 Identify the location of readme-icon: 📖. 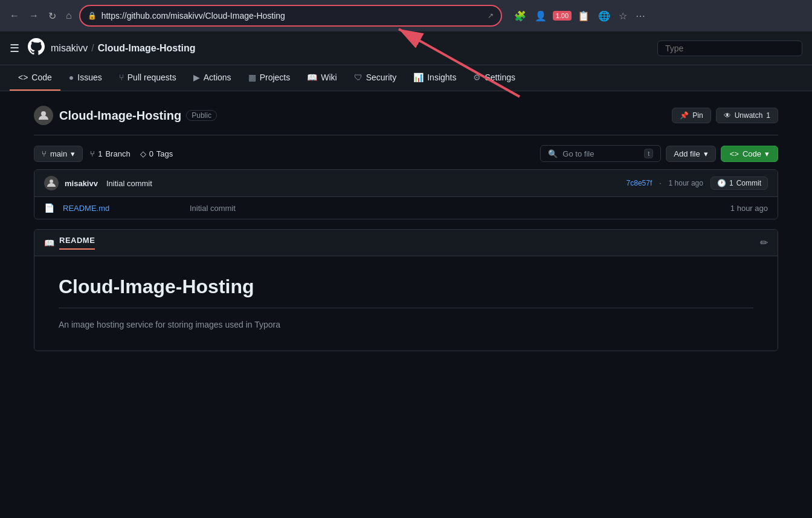
(50, 243).